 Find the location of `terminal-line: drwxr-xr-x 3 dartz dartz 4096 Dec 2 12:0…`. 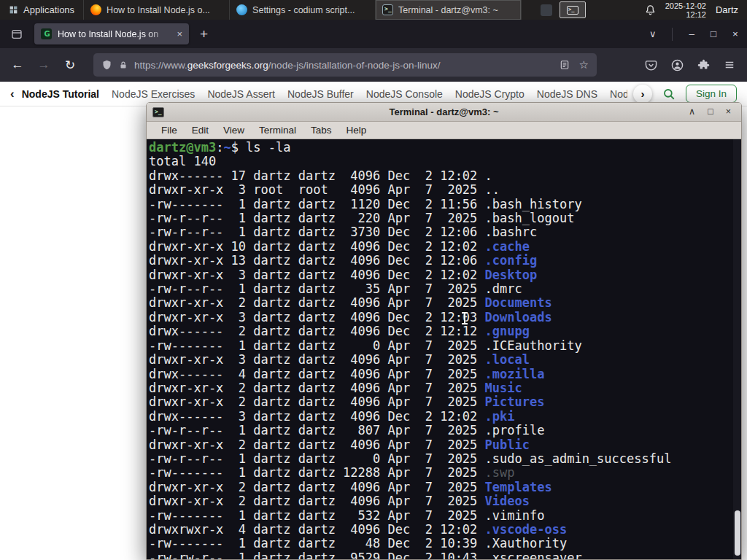

terminal-line: drwxr-xr-x 3 dartz dartz 4096 Dec 2 12:0… is located at coordinates (441, 276).